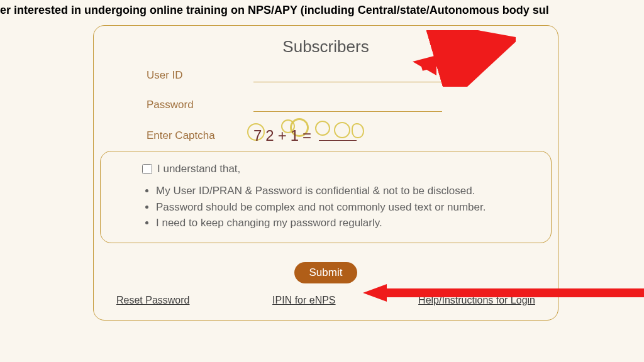 This screenshot has width=644, height=362. What do you see at coordinates (326, 104) in the screenshot?
I see `password-row: Password` at bounding box center [326, 104].